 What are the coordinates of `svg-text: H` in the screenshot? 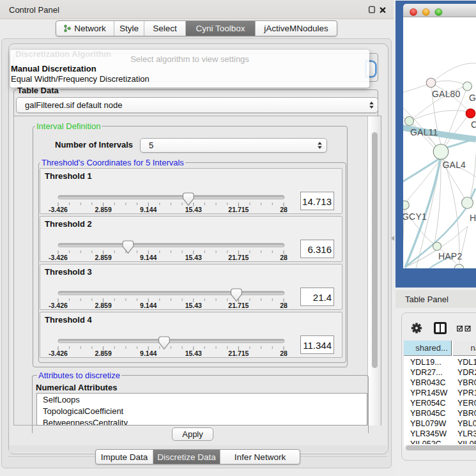 It's located at (473, 218).